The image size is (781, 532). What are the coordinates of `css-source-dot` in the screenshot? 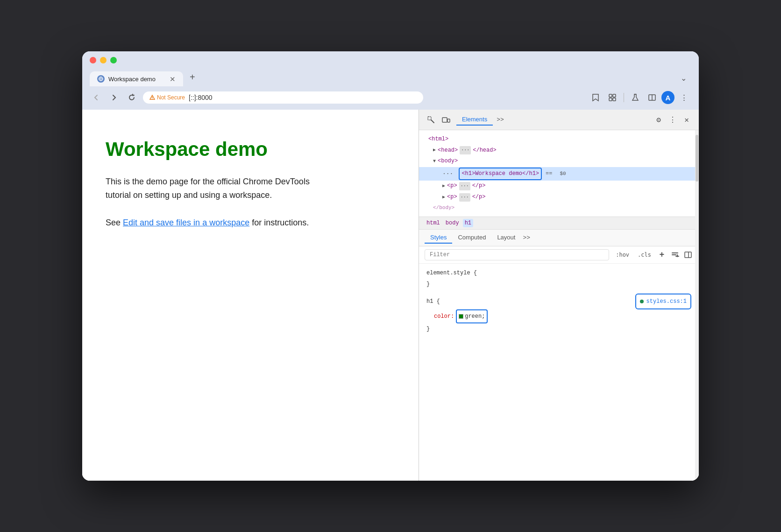 It's located at (642, 301).